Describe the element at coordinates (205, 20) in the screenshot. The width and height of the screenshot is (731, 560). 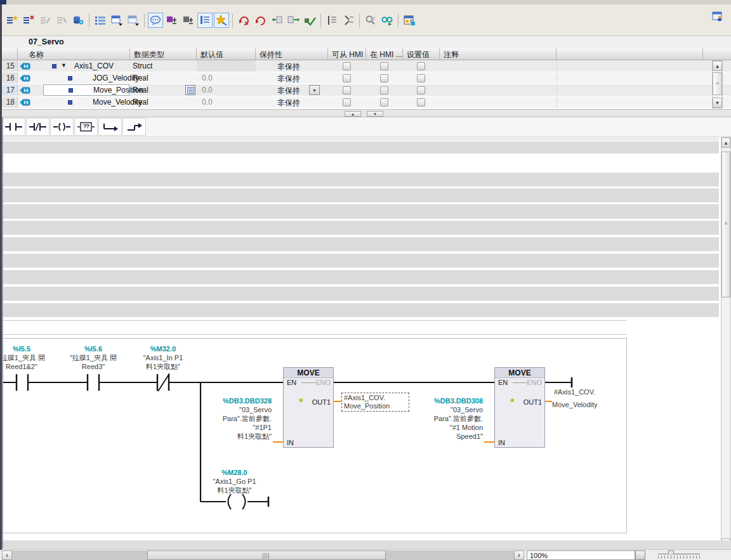
I see `expanded-mode-icon` at that location.